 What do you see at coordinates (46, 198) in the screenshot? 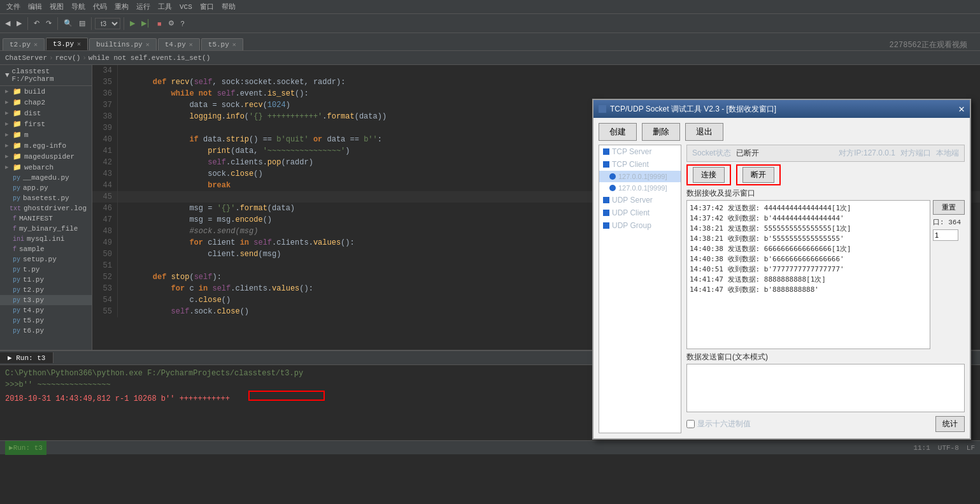
I see `sidebar-item-basetest: py basetest.py` at bounding box center [46, 198].